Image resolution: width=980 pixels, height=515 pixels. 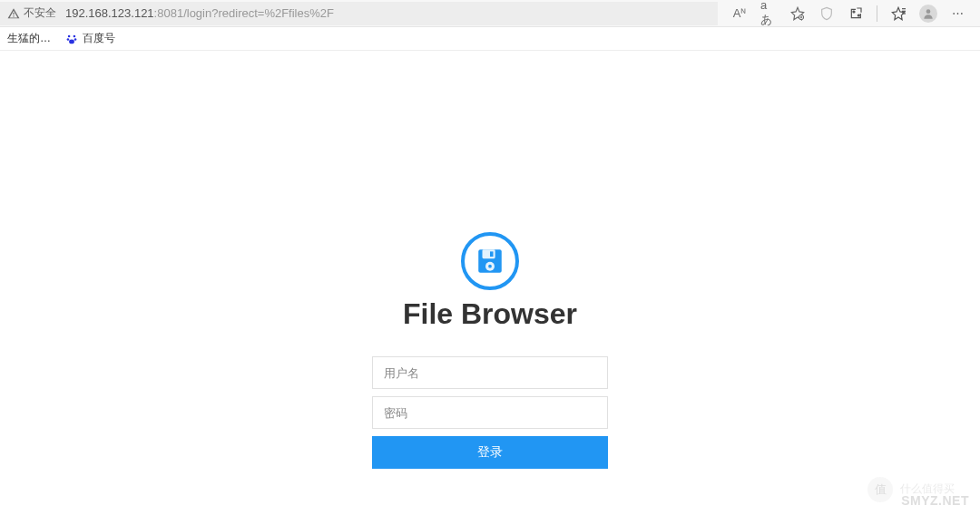 What do you see at coordinates (29, 38) in the screenshot?
I see `bookmark-item-1: 生猛的…` at bounding box center [29, 38].